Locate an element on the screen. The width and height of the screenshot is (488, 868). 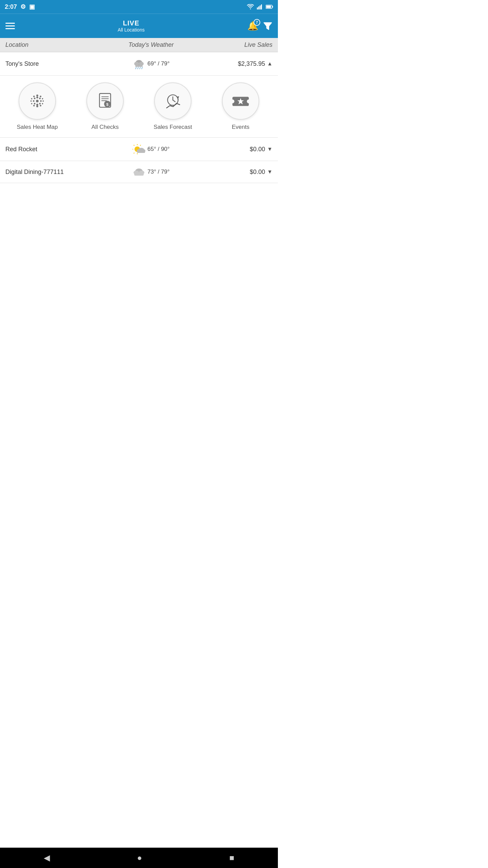
location-weather-red-rocket: 65° / 90° is located at coordinates (151, 149).